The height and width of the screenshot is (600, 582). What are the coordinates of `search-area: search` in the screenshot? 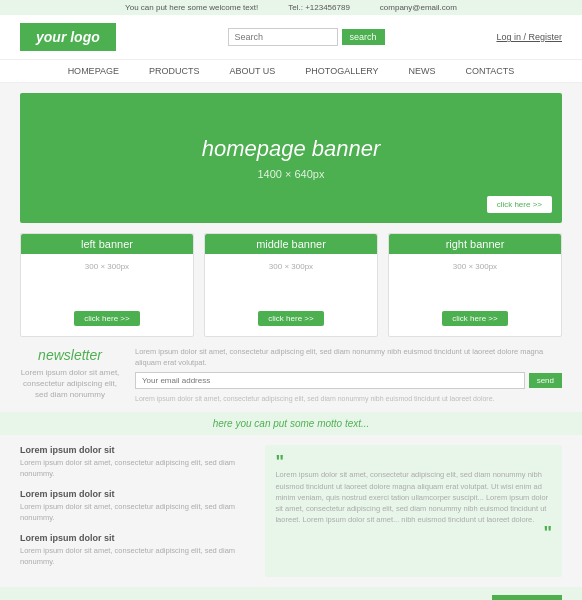 It's located at (306, 37).